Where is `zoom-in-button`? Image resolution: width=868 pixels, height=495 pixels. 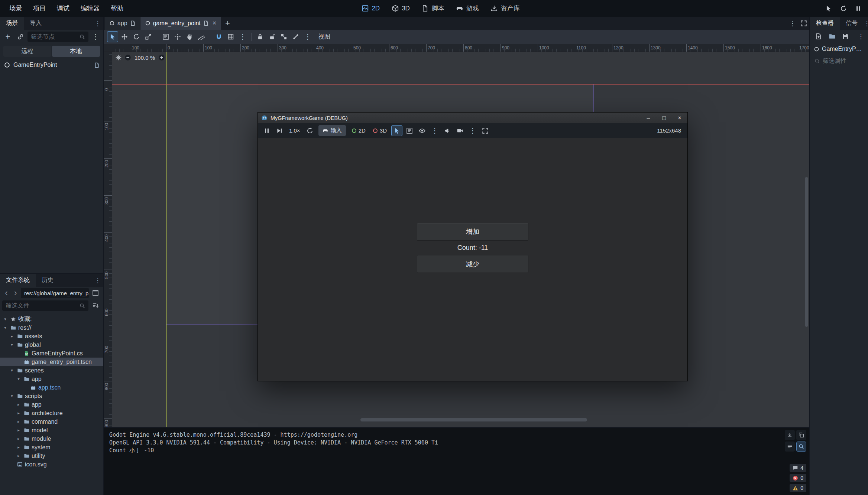 zoom-in-button is located at coordinates (162, 58).